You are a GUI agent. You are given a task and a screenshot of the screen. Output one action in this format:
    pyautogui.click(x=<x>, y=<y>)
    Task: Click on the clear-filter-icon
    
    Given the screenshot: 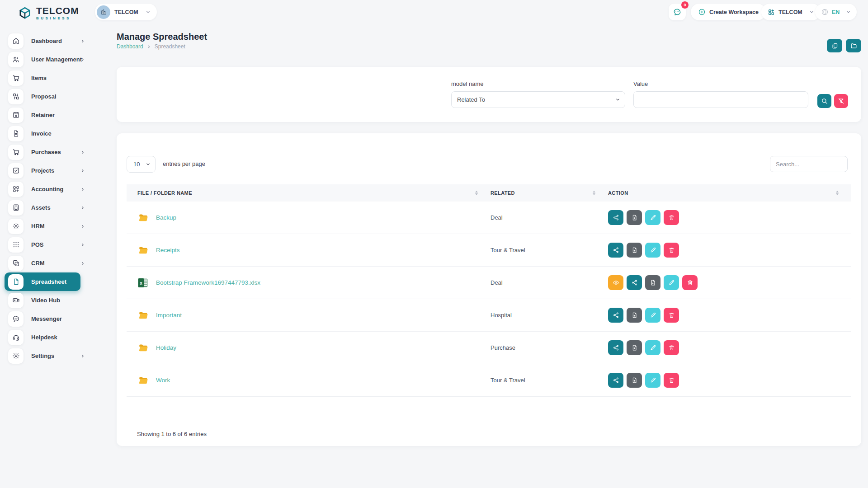 What is the action you would take?
    pyautogui.click(x=841, y=101)
    